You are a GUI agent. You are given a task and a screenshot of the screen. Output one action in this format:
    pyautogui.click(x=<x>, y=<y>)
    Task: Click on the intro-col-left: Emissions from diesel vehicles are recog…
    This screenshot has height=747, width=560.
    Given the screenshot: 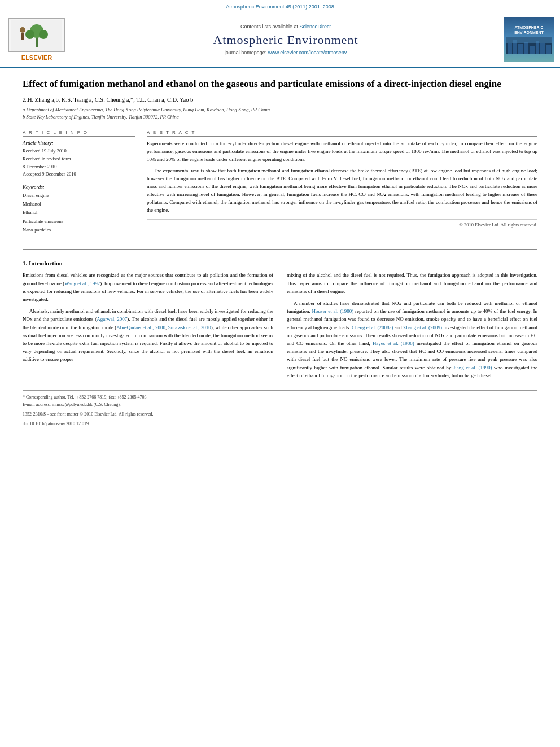 What is the action you would take?
    pyautogui.click(x=148, y=327)
    